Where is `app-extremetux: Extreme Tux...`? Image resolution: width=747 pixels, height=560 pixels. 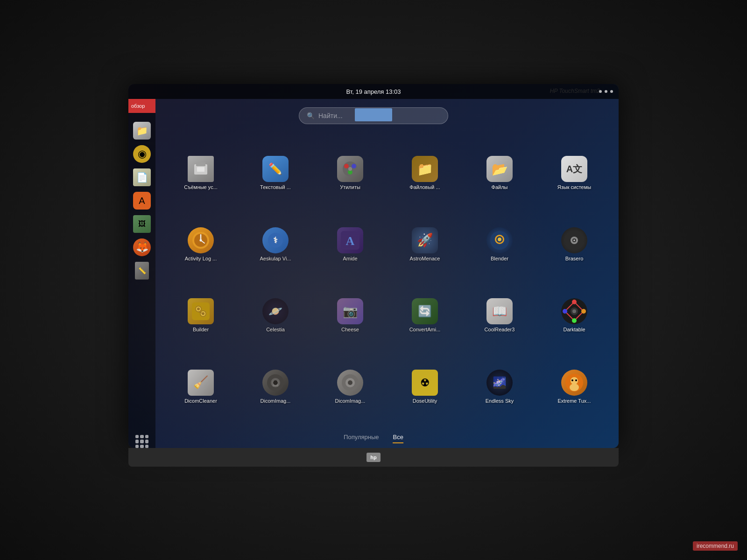
app-extremetux: Extreme Tux... is located at coordinates (574, 387).